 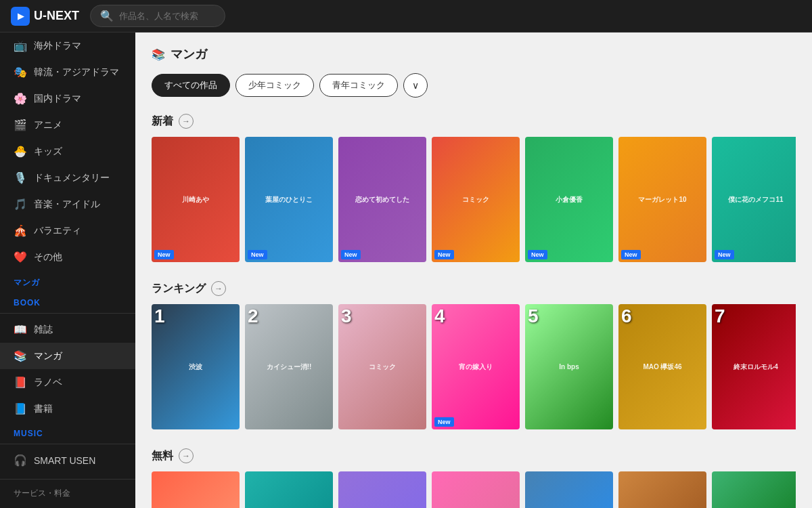 What do you see at coordinates (382, 367) in the screenshot?
I see `manga-card-r3: コミック3` at bounding box center [382, 367].